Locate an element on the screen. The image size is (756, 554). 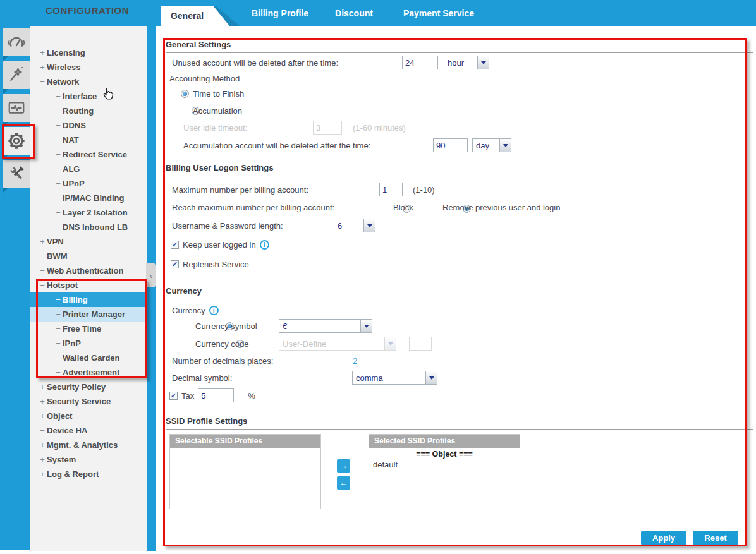
selected-ssid-listbox: Selected SSID Profiles === Object === de… is located at coordinates (444, 471).